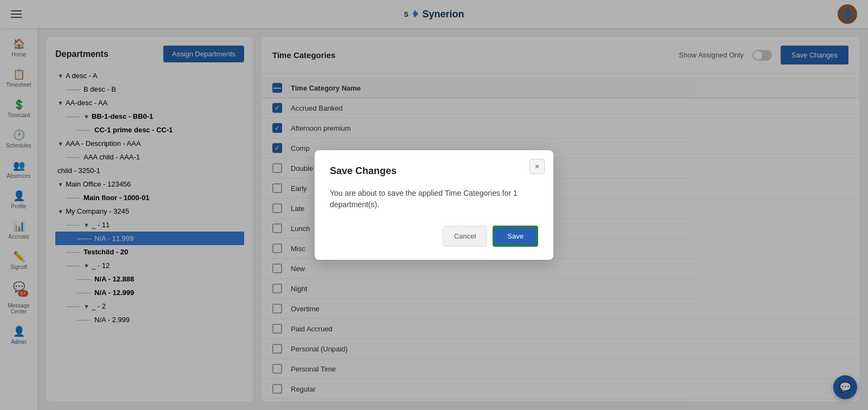 The width and height of the screenshot is (868, 410). I want to click on modal-close-button: ×, so click(537, 166).